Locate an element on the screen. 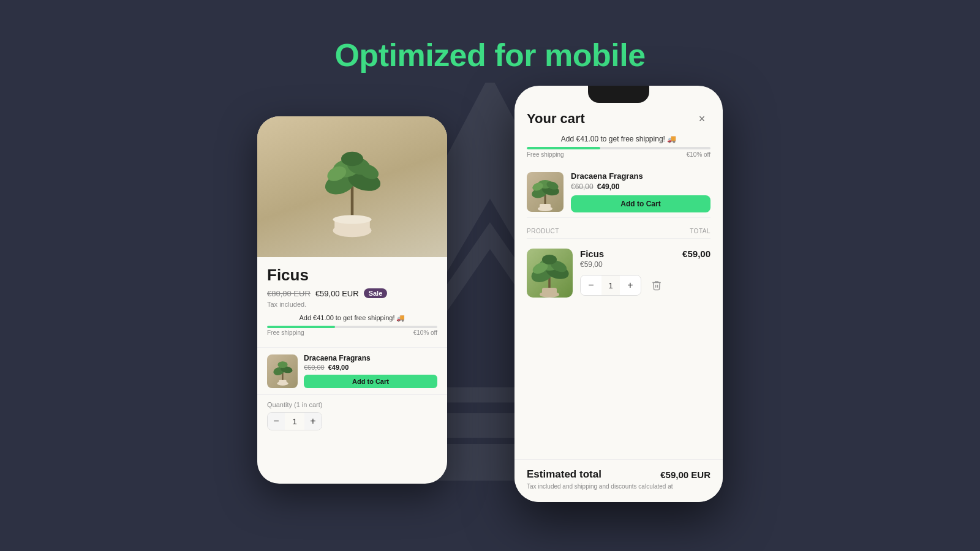 The width and height of the screenshot is (980, 551). cart-item-details: Ficus €59,00 − 1 + is located at coordinates (627, 272).